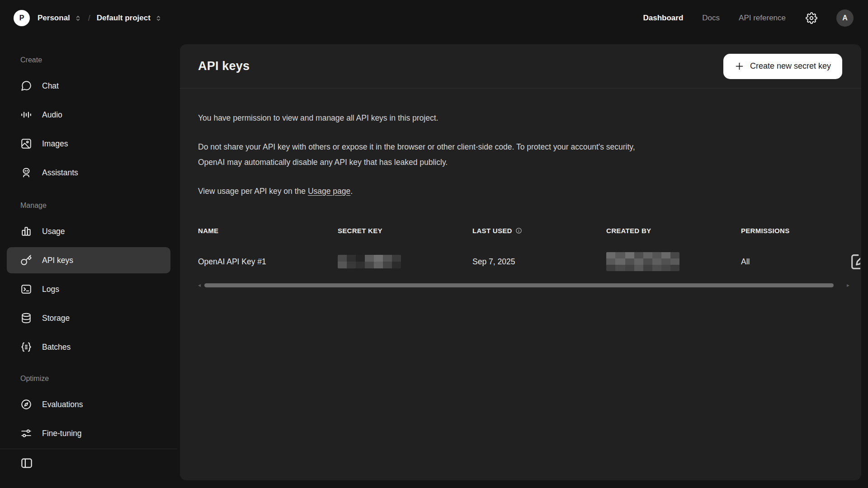 The width and height of the screenshot is (868, 488). I want to click on chat-bubble-icon, so click(26, 86).